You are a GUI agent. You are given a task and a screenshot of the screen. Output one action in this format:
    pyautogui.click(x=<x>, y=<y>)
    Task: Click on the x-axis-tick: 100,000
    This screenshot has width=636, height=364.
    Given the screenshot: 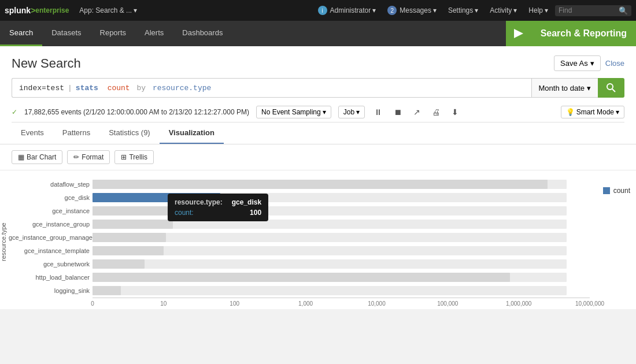 What is the action you would take?
    pyautogui.click(x=448, y=304)
    